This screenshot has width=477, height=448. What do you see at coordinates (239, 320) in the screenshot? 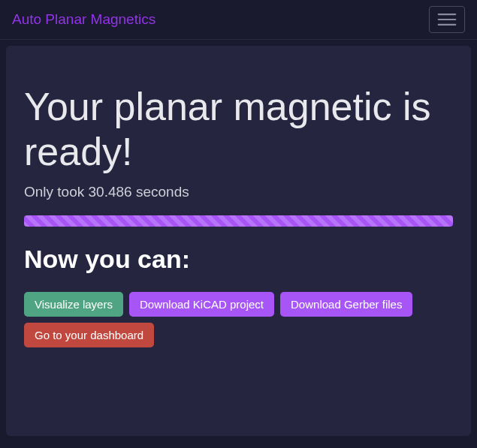
I see `button-row: Visualize layers Download KiCAD project …` at bounding box center [239, 320].